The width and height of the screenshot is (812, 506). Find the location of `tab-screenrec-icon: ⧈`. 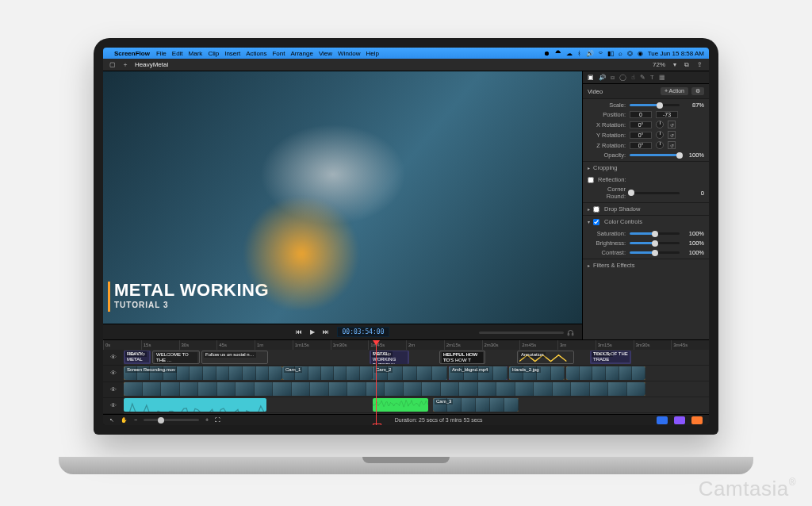

tab-screenrec-icon: ⧈ is located at coordinates (612, 78).